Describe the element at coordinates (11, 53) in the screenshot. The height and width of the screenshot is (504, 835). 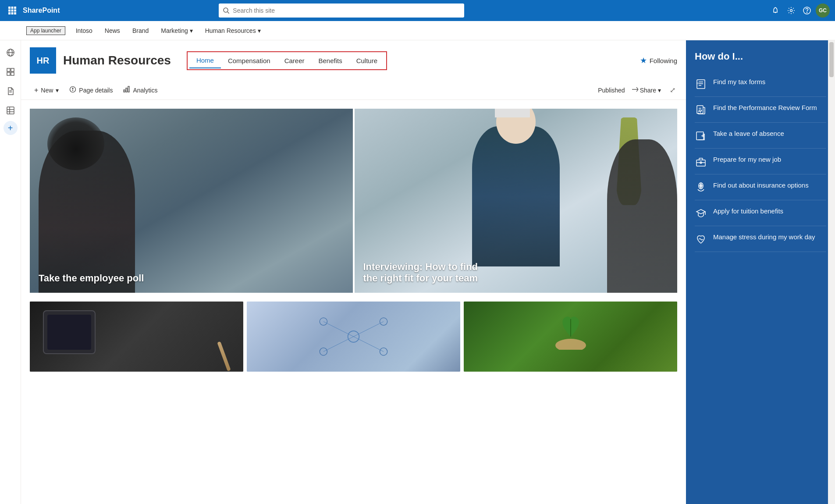
I see `globe-icon` at that location.